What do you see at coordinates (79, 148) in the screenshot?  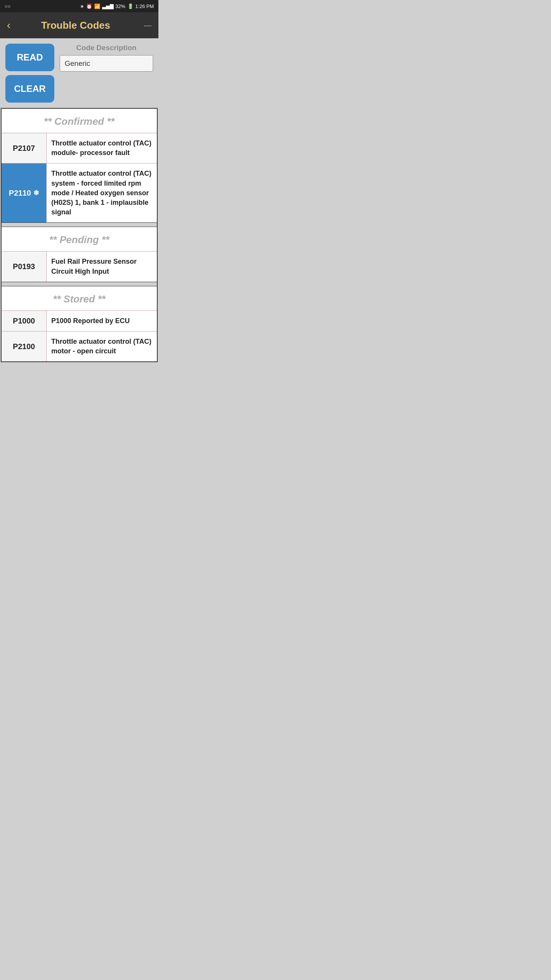 I see `table-row: P2107 Throttle actuator control (TAC) mo…` at bounding box center [79, 148].